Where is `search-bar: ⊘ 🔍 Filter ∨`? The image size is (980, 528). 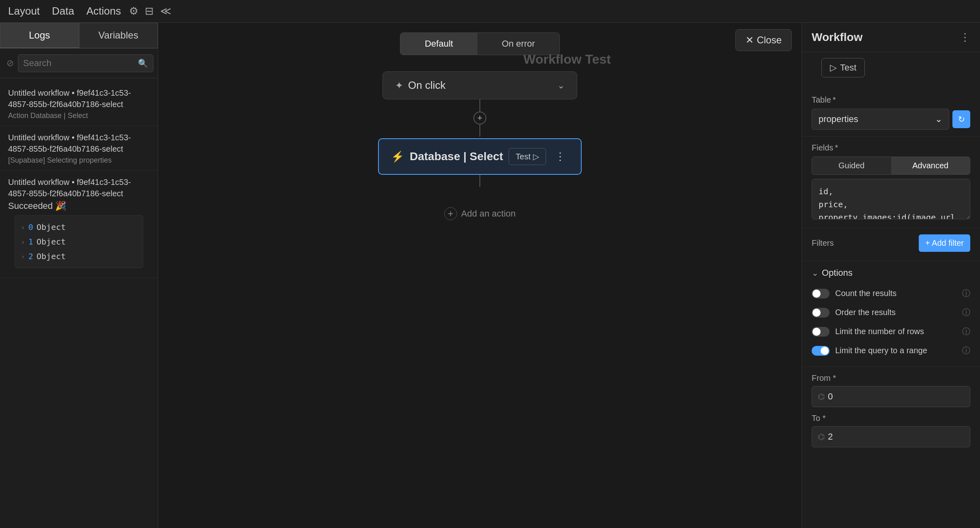 search-bar: ⊘ 🔍 Filter ∨ is located at coordinates (79, 63).